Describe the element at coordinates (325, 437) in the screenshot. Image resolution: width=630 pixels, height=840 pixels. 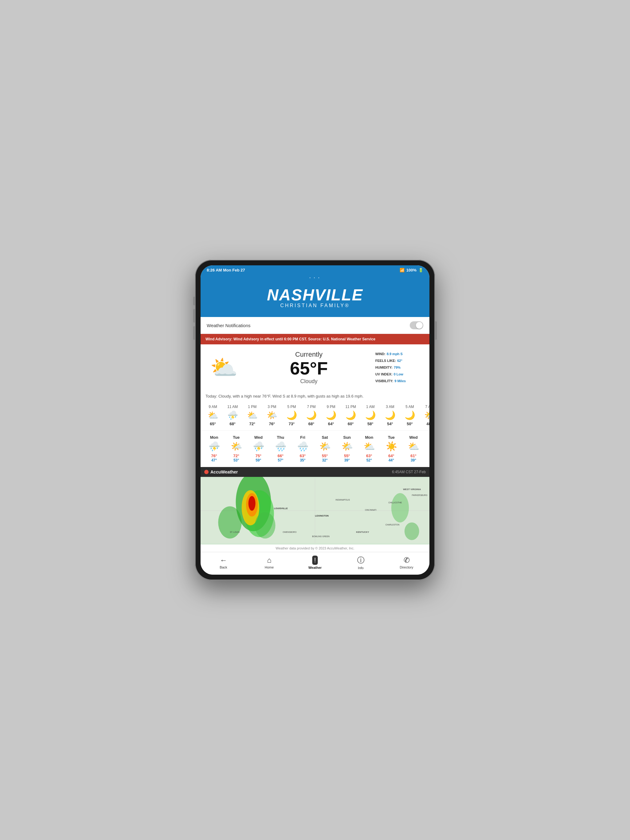
I see `day-label: Sat` at that location.